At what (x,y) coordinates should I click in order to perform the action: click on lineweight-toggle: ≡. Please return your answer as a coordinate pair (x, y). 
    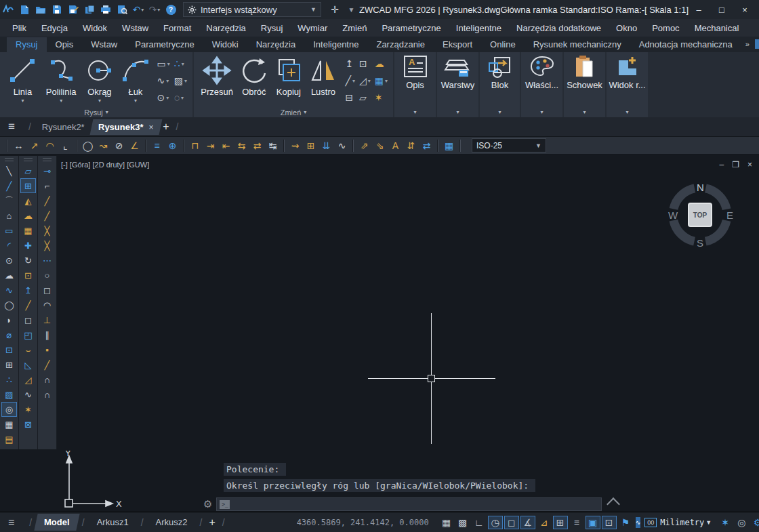
    Looking at the image, I should click on (577, 523).